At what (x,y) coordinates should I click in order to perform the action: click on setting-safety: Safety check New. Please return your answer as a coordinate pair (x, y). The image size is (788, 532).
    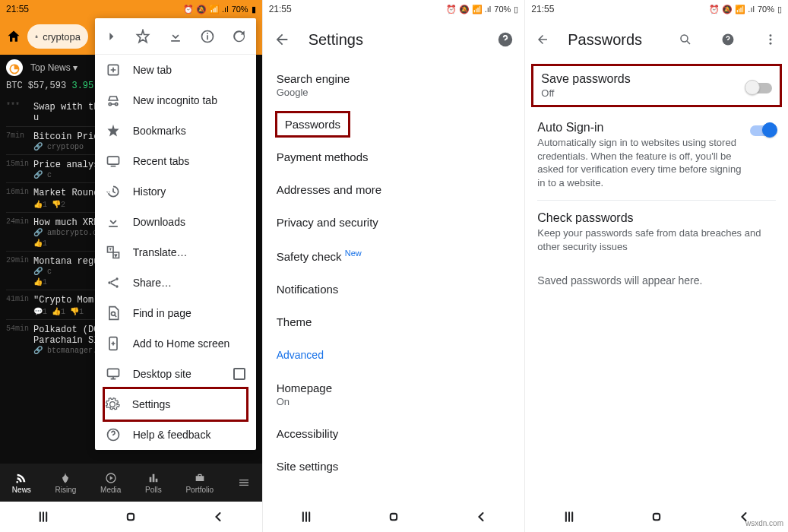
    Looking at the image, I should click on (400, 255).